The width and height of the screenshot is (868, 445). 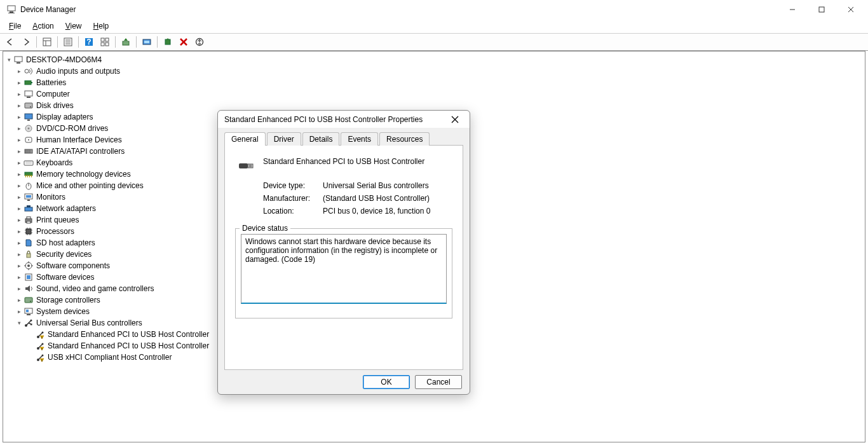 I want to click on system-icon, so click(x=29, y=312).